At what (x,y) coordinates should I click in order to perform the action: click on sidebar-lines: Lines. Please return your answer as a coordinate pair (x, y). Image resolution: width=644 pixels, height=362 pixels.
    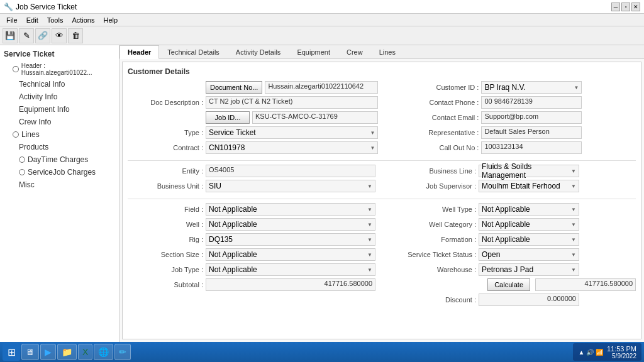
    Looking at the image, I should click on (59, 134).